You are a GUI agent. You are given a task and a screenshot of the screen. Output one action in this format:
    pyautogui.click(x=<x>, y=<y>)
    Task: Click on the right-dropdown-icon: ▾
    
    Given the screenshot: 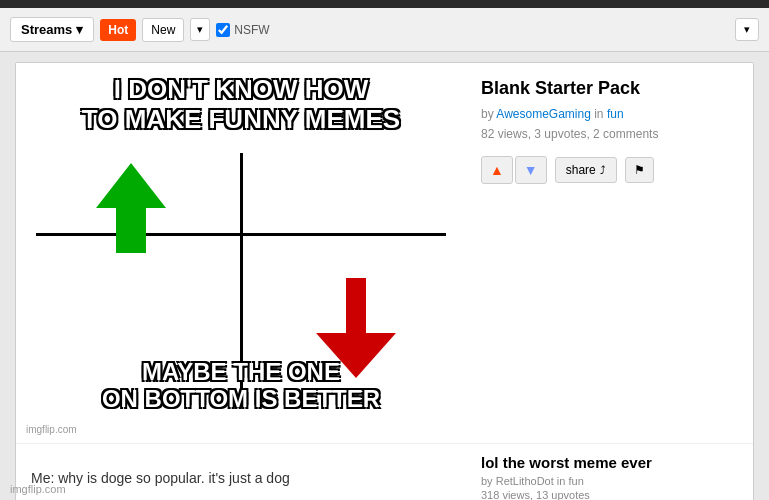 What is the action you would take?
    pyautogui.click(x=747, y=29)
    